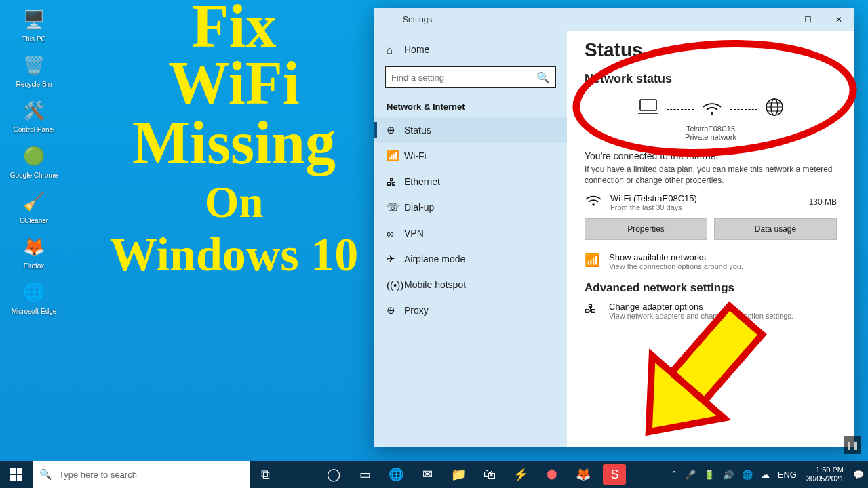 This screenshot has height=488, width=868. Describe the element at coordinates (34, 251) in the screenshot. I see `desktop-icon-firefox: 🦊Firefox` at that location.